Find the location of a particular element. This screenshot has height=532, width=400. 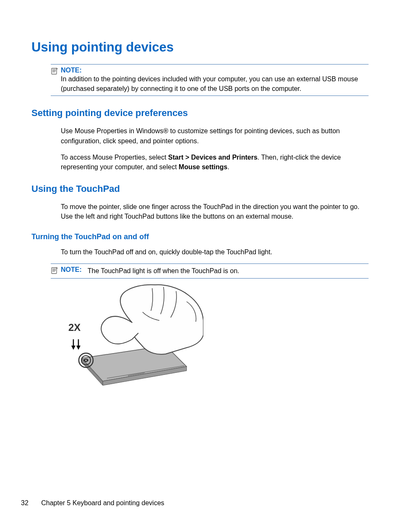

note-text: In addition to the pointing devices incl… is located at coordinates (215, 84).